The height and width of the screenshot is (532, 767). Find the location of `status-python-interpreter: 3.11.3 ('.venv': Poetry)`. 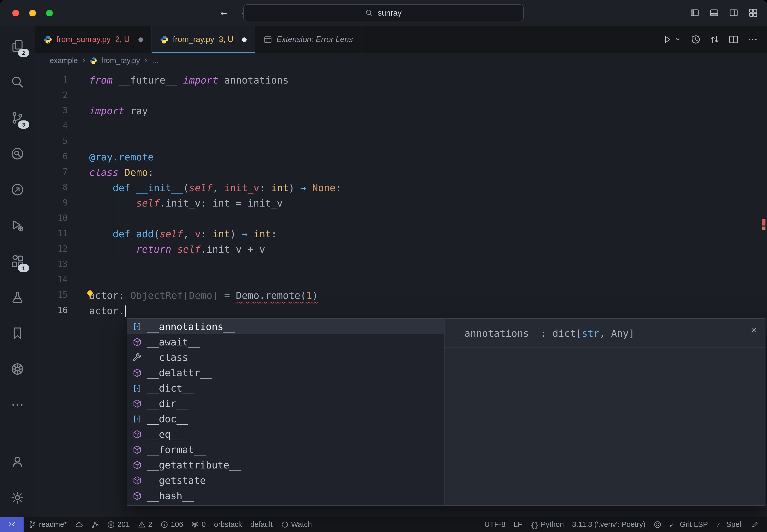

status-python-interpreter: 3.11.3 ('.venv': Poetry) is located at coordinates (609, 524).